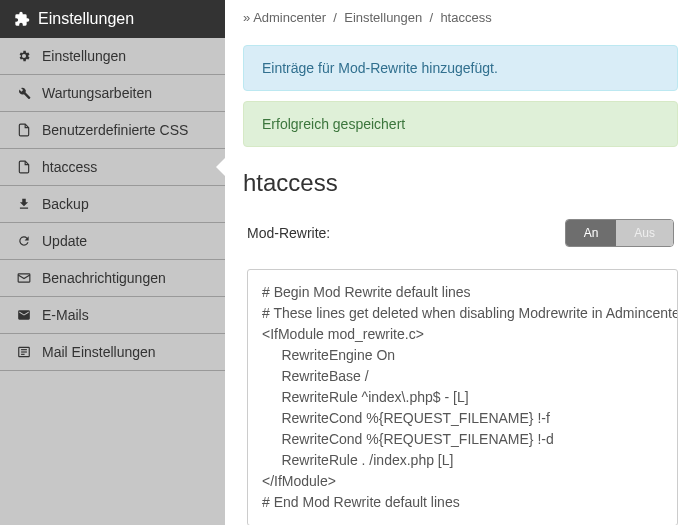 The width and height of the screenshot is (696, 525). I want to click on toggle-on: An, so click(592, 233).